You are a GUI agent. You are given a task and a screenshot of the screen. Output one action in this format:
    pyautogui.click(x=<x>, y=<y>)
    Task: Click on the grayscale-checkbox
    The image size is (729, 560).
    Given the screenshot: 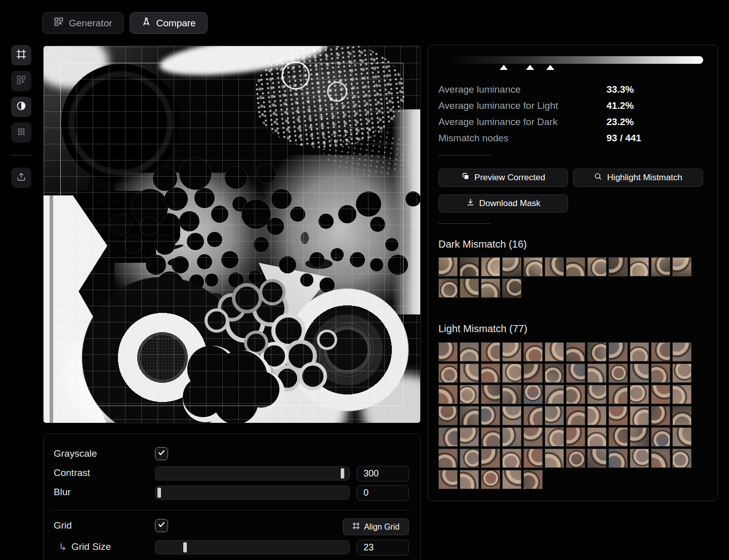 What is the action you would take?
    pyautogui.click(x=161, y=454)
    